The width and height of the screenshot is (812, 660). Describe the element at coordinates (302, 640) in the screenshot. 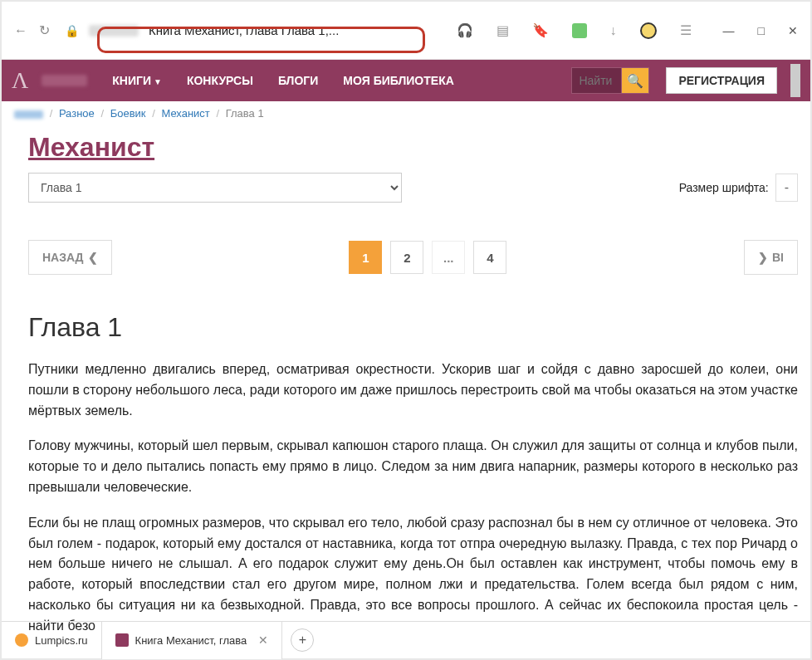

I see `new-tab-button: +` at that location.